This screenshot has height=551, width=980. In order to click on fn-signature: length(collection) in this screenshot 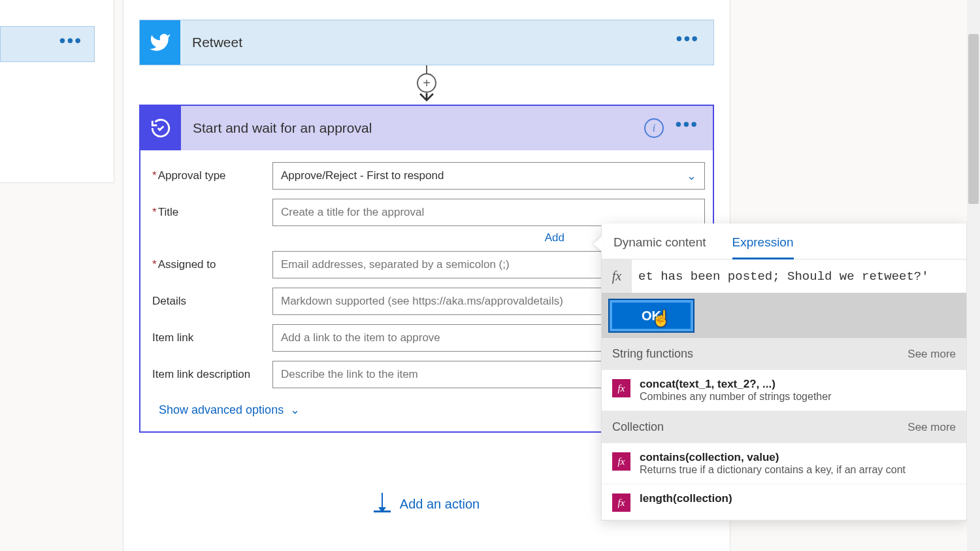, I will do `click(686, 499)`.